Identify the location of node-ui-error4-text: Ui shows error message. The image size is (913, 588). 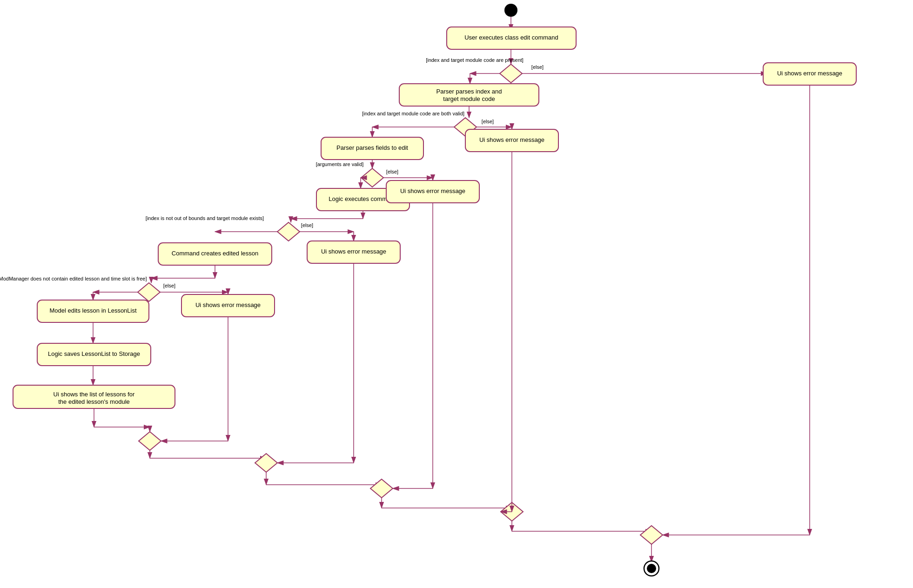
(354, 251).